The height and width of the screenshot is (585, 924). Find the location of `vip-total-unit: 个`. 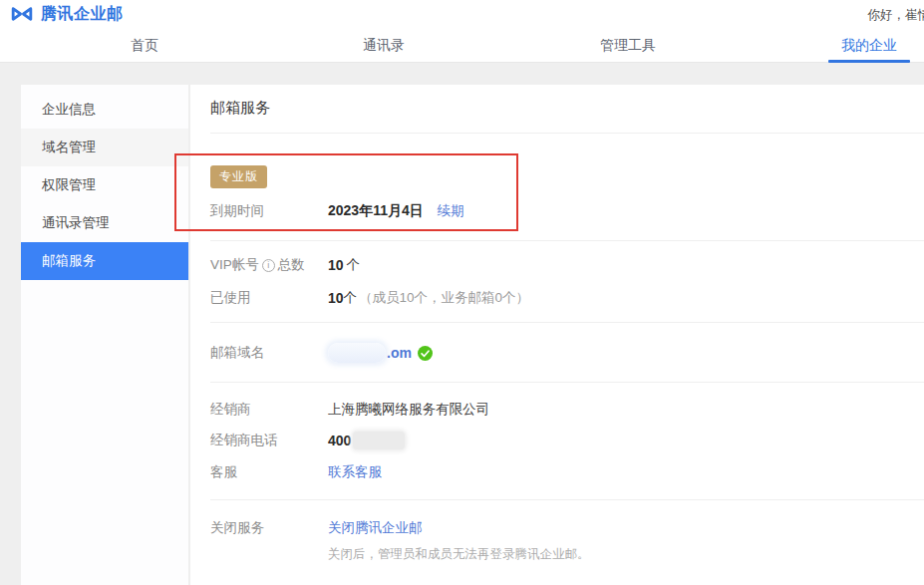

vip-total-unit: 个 is located at coordinates (354, 265).